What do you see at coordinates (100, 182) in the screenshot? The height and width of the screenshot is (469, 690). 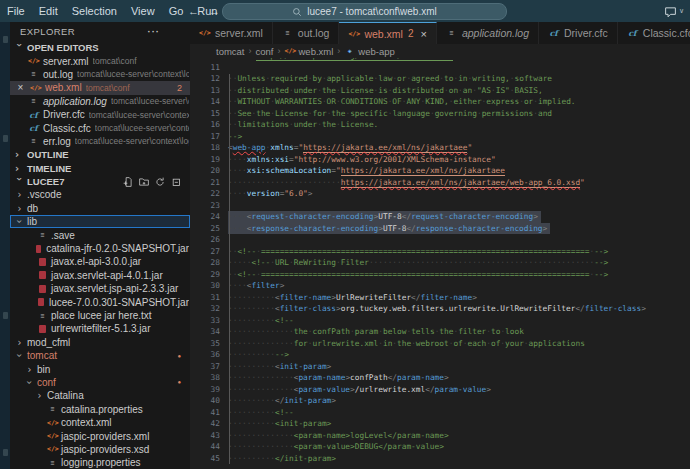 I see `section-header-lucee7: ›LUCEE7` at bounding box center [100, 182].